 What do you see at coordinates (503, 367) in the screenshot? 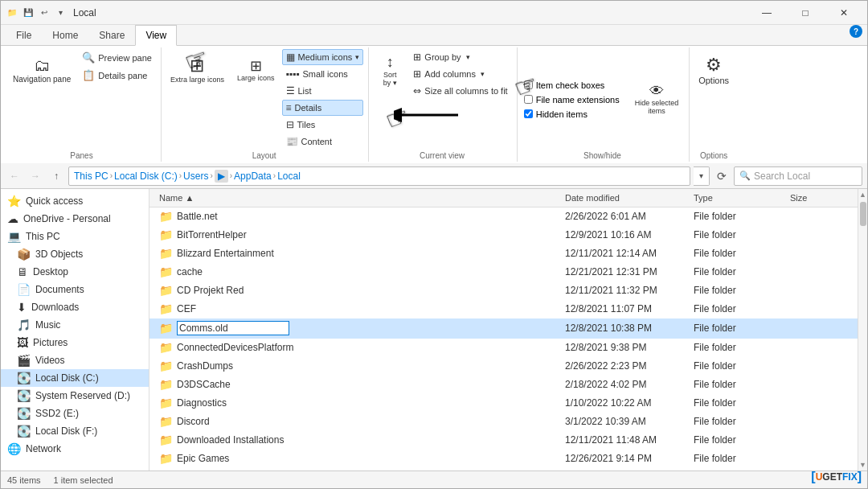
I see `table-row: 📁CrashDumps 2/26/2022 2:23 PM File folde…` at bounding box center [503, 367].